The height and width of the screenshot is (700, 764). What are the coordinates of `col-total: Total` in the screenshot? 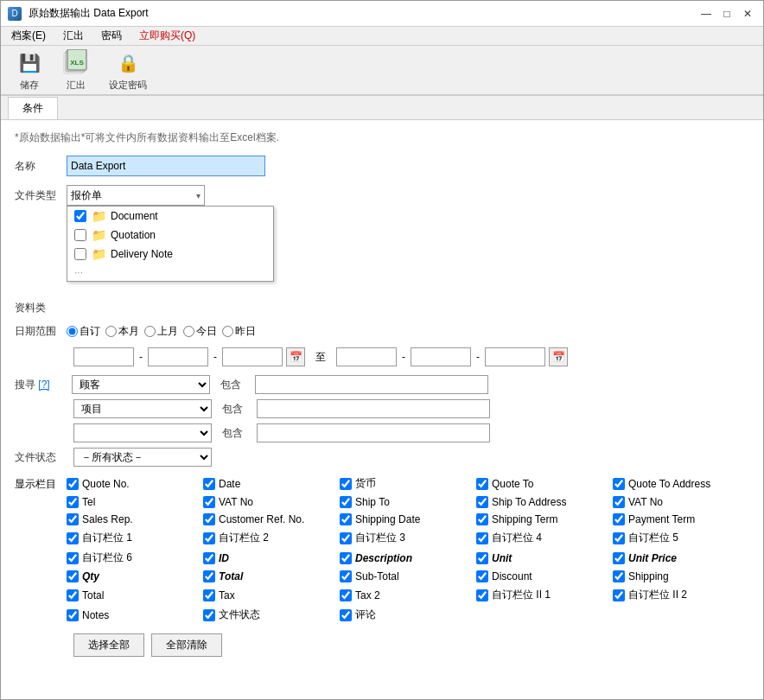 It's located at (135, 595).